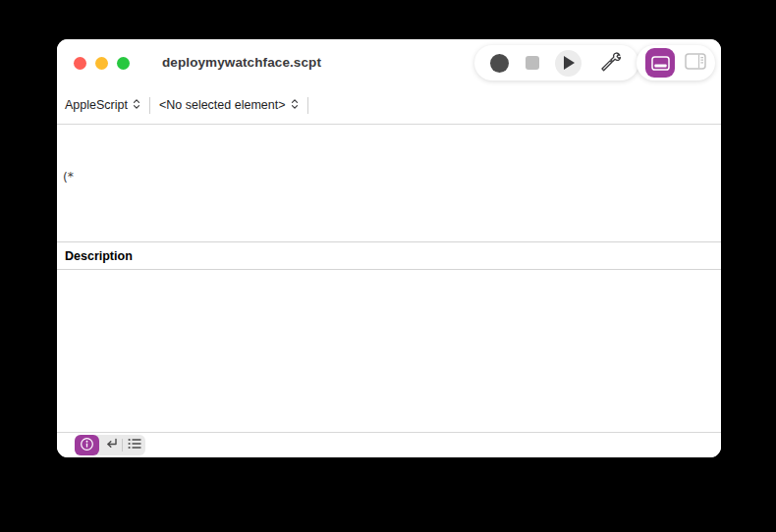 The height and width of the screenshot is (532, 776). What do you see at coordinates (695, 63) in the screenshot?
I see `bundle-contents-button` at bounding box center [695, 63].